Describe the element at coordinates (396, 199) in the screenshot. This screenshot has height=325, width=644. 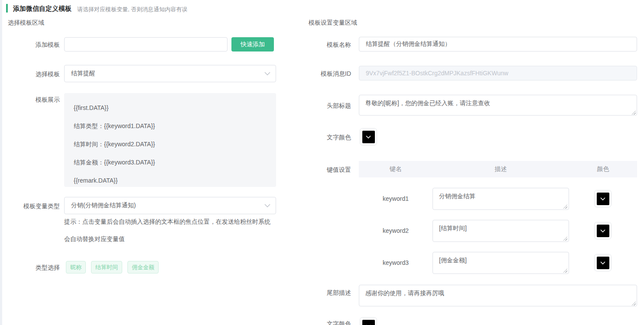
I see `kv-key-name: keyword1` at that location.